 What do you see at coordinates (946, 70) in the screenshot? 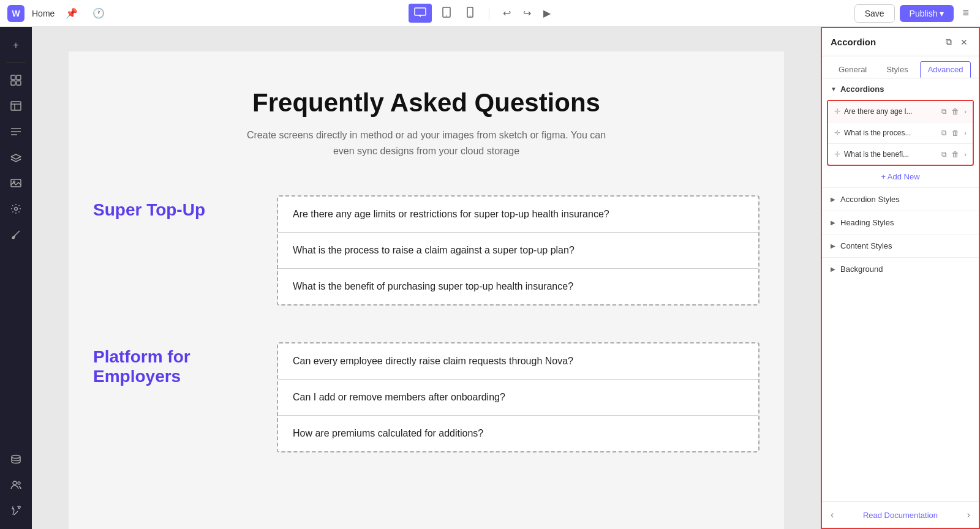
I see `tab-advanced: Advanced` at bounding box center [946, 70].